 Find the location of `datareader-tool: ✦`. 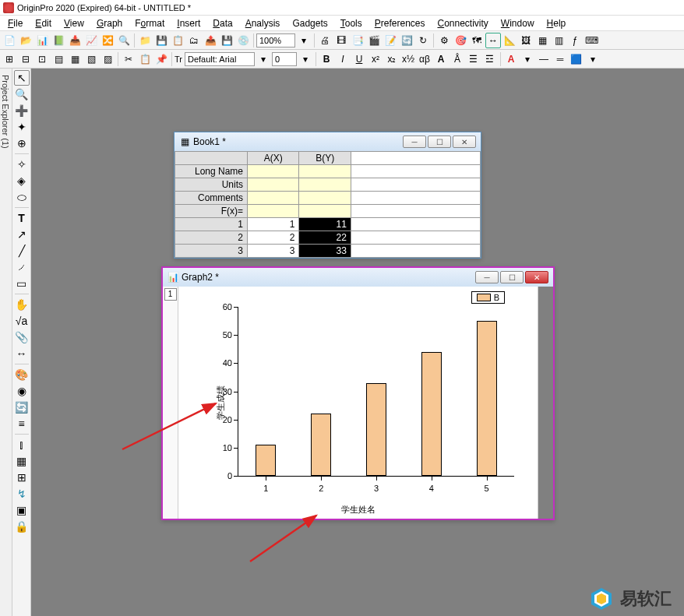

datareader-tool: ✦ is located at coordinates (22, 127).